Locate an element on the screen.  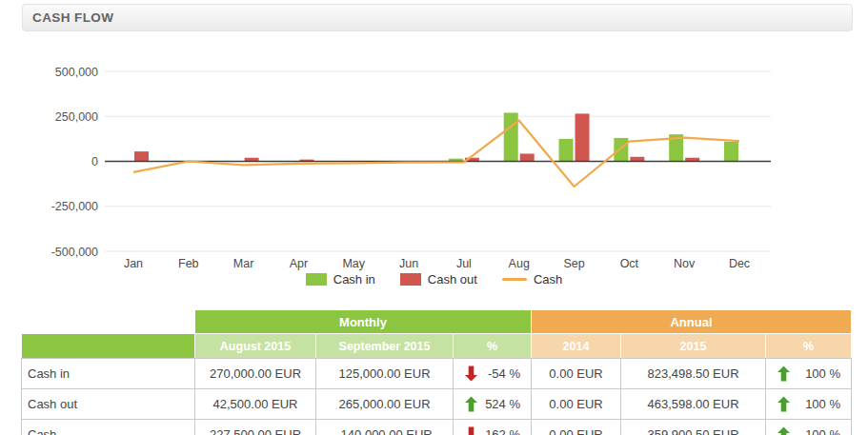
column-header-row: August 2015 September 2015 % 2014 2015 % is located at coordinates (436, 346).